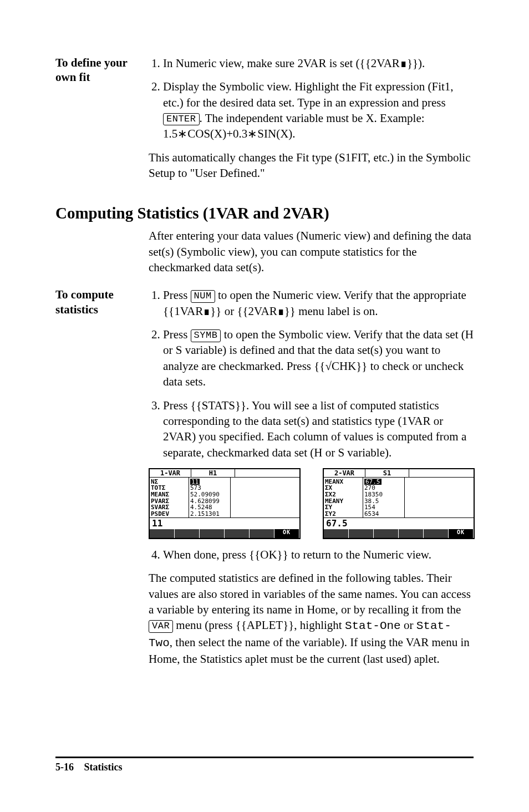  I want to click on side-heading-define-fit: To define your own fit, so click(102, 70).